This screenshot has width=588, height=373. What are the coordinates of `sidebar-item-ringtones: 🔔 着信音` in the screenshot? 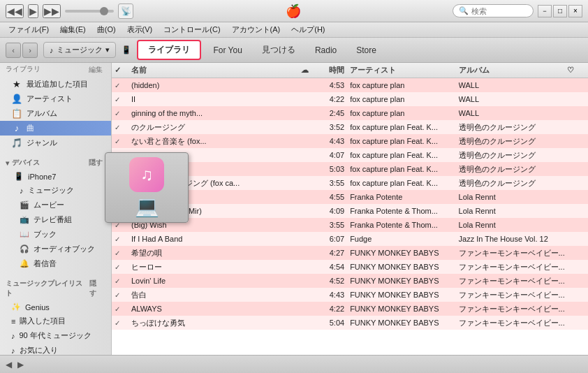 It's located at (56, 264).